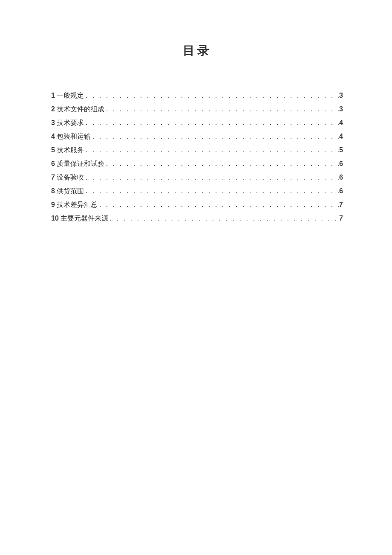 The width and height of the screenshot is (392, 555). What do you see at coordinates (53, 137) in the screenshot?
I see `toc-entry-number: 4` at bounding box center [53, 137].